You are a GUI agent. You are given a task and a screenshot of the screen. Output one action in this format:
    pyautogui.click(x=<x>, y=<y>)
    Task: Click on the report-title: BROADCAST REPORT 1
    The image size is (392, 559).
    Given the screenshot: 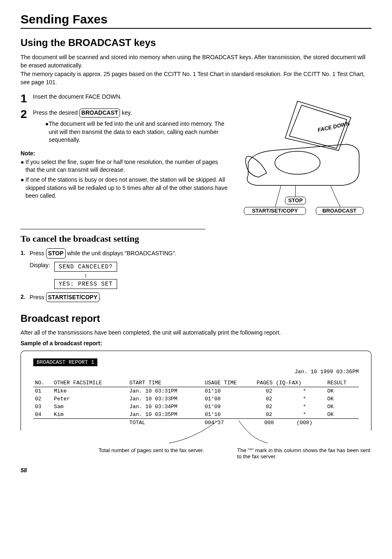 What is the action you would take?
    pyautogui.click(x=65, y=363)
    